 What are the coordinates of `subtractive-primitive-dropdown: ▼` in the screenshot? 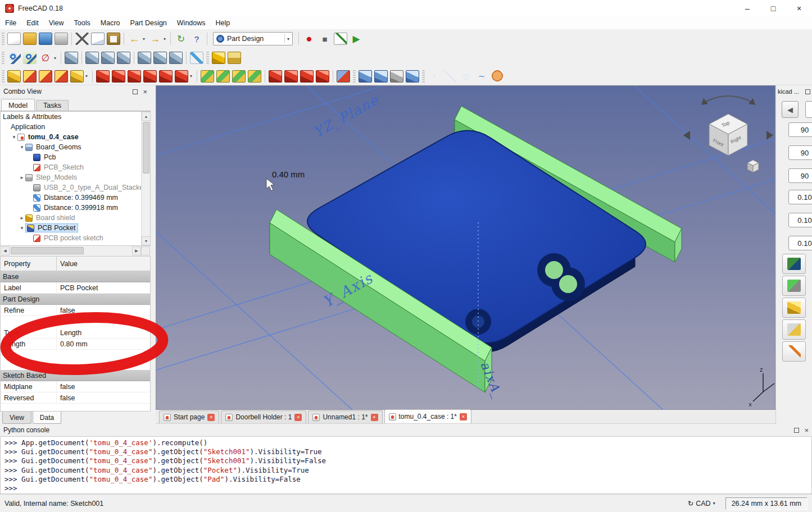 It's located at (191, 76).